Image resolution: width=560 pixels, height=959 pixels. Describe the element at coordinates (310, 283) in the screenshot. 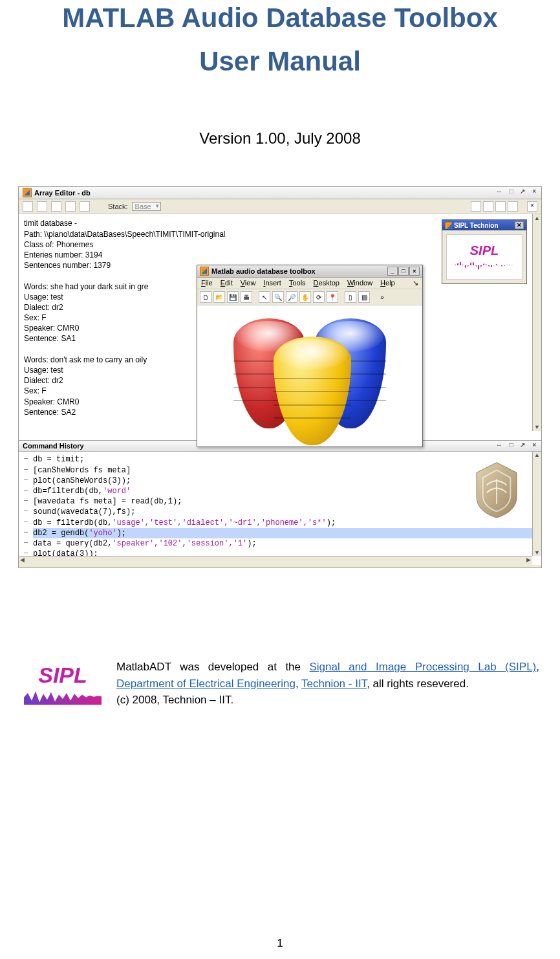

I see `figure-menubar: FileEditViewInsertToolsDesktopWindowHelp…` at that location.